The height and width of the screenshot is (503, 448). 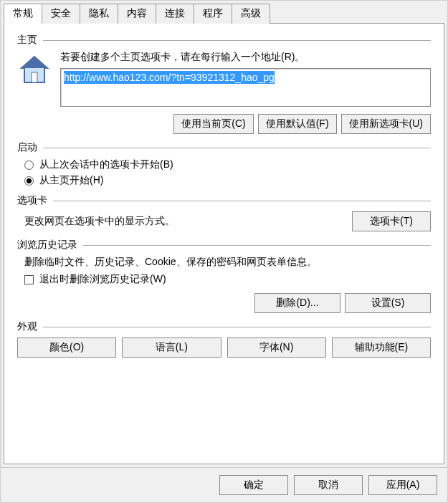 What do you see at coordinates (99, 14) in the screenshot?
I see `tab-privacy: 隐私` at bounding box center [99, 14].